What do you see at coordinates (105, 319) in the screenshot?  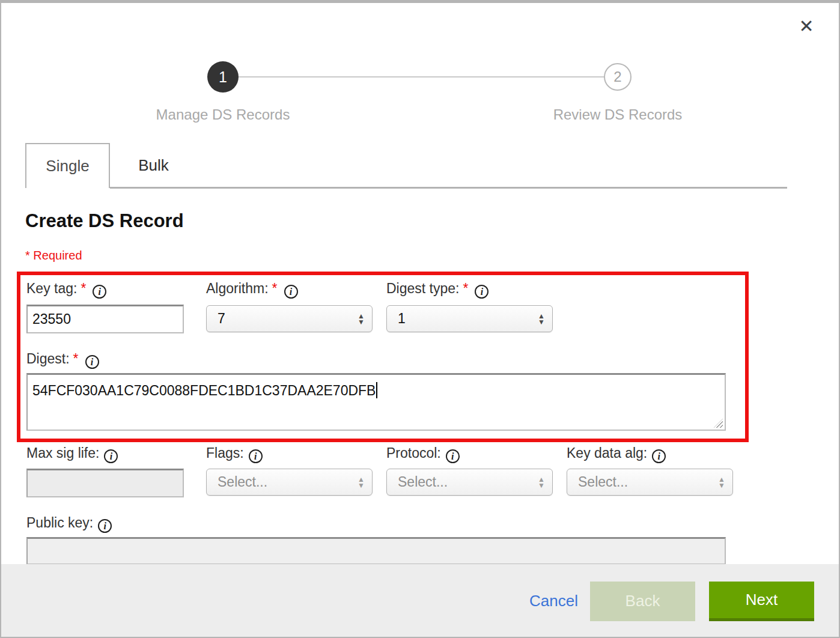 I see `key-tag-input` at bounding box center [105, 319].